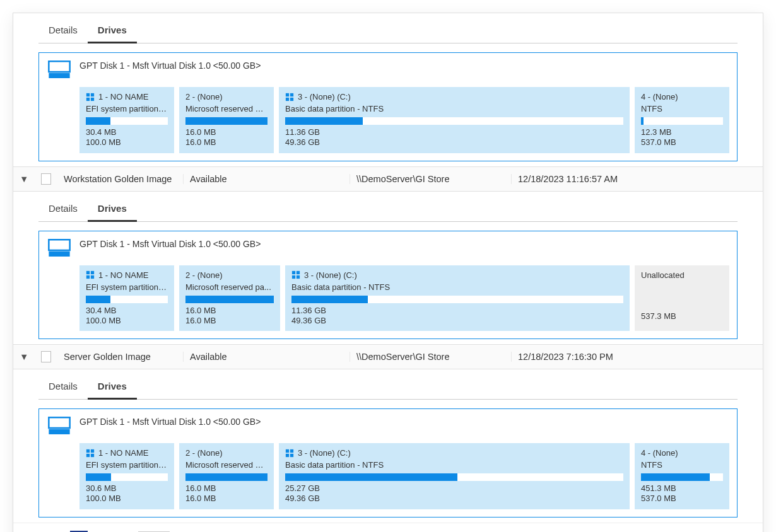  What do you see at coordinates (682, 299) in the screenshot?
I see `partition: Unallocated537.3 MB` at bounding box center [682, 299].